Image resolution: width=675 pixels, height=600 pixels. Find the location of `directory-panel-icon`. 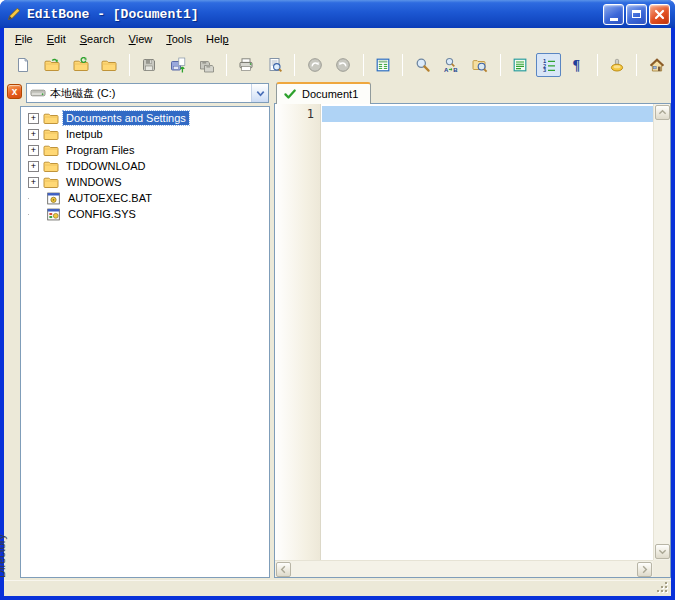

directory-panel-icon is located at coordinates (383, 65).